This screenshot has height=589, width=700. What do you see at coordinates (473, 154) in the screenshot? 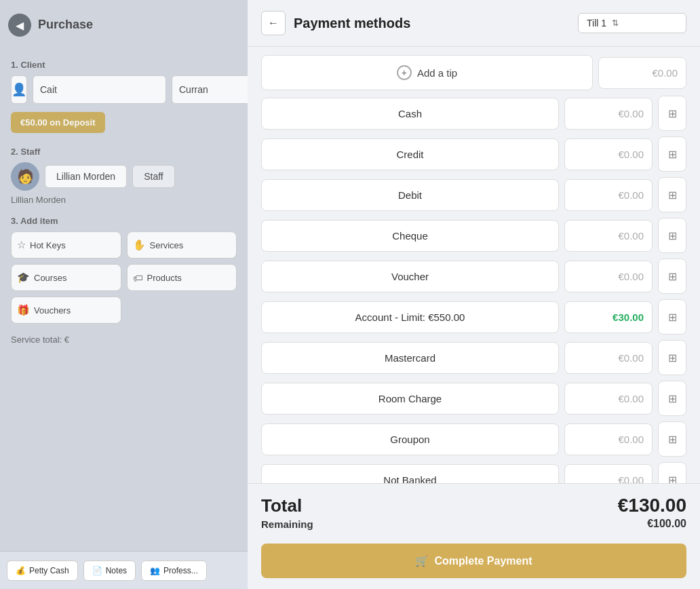
I see `payment-row-credit: Credit €0.00 ⊞` at bounding box center [473, 154].